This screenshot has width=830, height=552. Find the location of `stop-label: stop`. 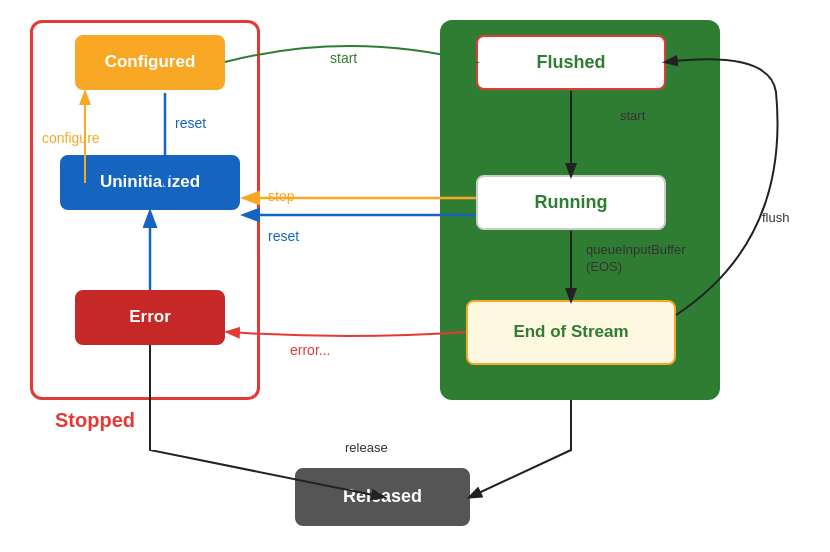

stop-label: stop is located at coordinates (281, 196).